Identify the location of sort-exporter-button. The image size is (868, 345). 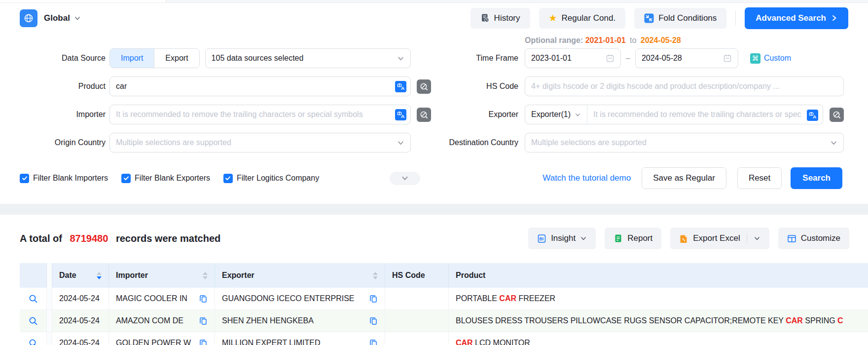
(372, 275).